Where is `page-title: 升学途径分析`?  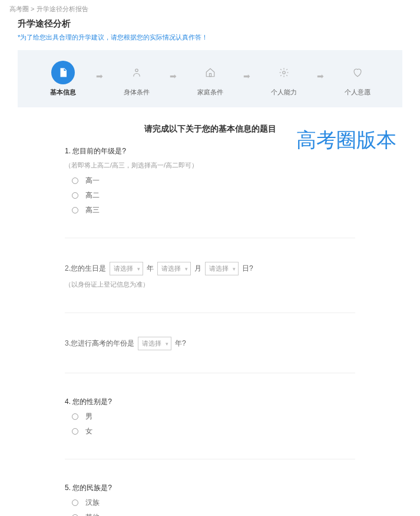
page-title: 升学途径分析 is located at coordinates (210, 24).